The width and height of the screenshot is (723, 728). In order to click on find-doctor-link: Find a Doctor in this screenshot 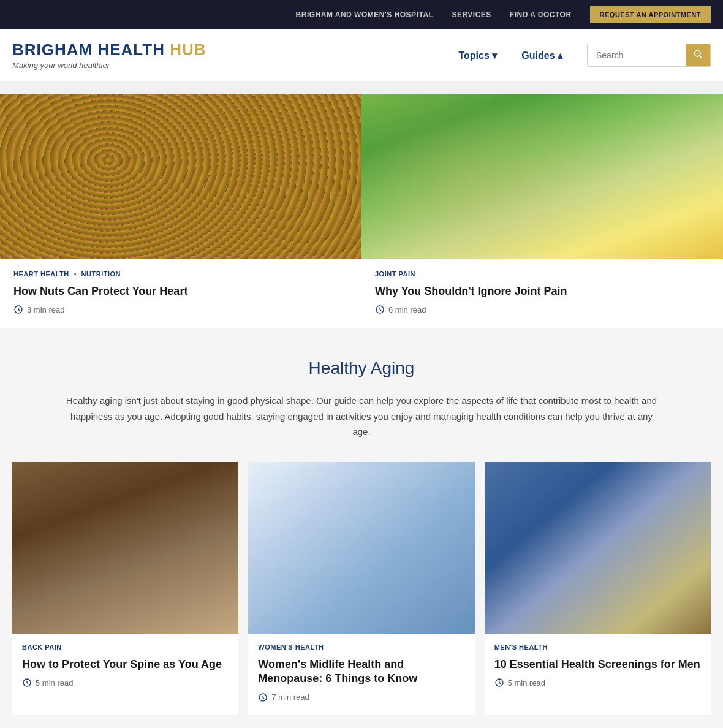, I will do `click(540, 15)`.